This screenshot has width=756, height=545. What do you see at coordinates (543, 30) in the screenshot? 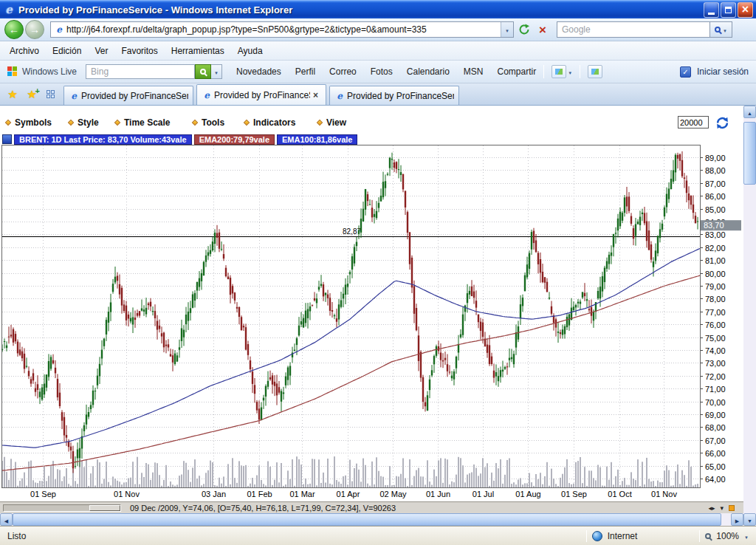
I see `stop-icon` at bounding box center [543, 30].